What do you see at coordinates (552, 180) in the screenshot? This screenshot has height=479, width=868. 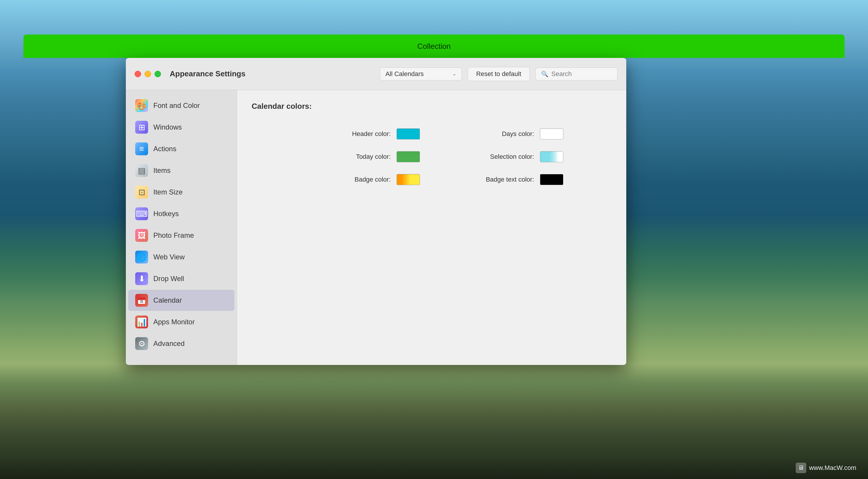 I see `badge-text-color-swatch` at bounding box center [552, 180].